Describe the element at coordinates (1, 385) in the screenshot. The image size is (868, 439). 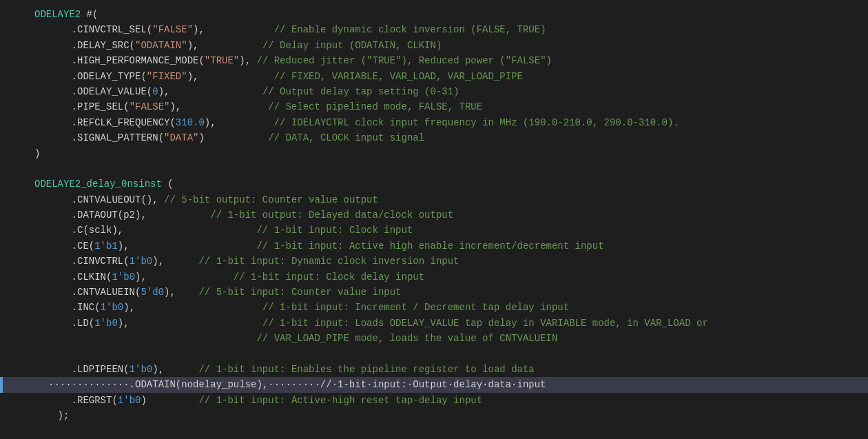
I see `line-indicator` at that location.